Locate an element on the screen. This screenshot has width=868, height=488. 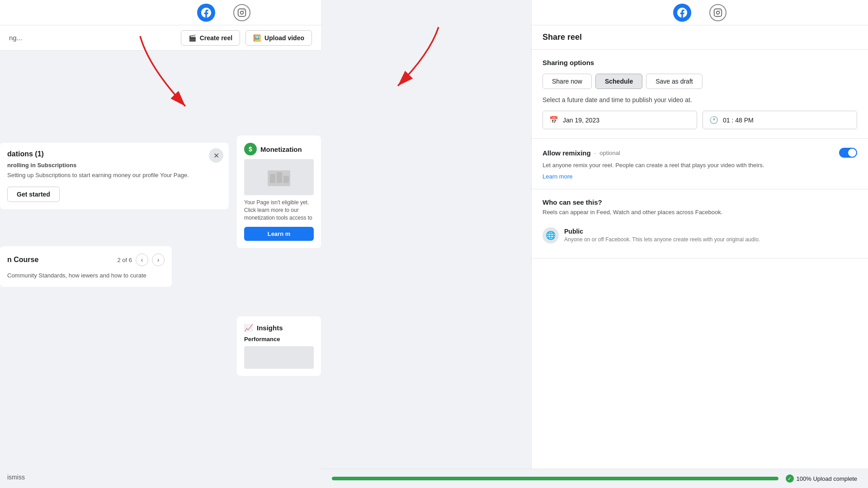
clock-icon: 🕐 is located at coordinates (714, 120).